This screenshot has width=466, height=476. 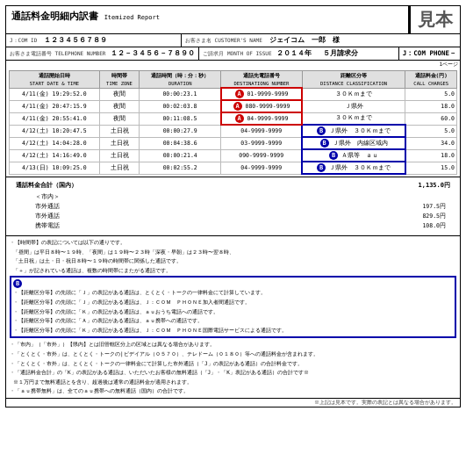 I want to click on table-row: 4/11(金) 20:55:41.0夜間00:11:08.5A 04-9999-…, so click(x=233, y=119).